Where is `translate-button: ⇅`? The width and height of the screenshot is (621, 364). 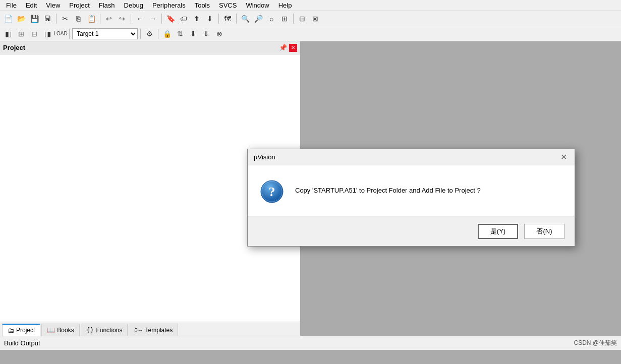
translate-button: ⇅ is located at coordinates (180, 34).